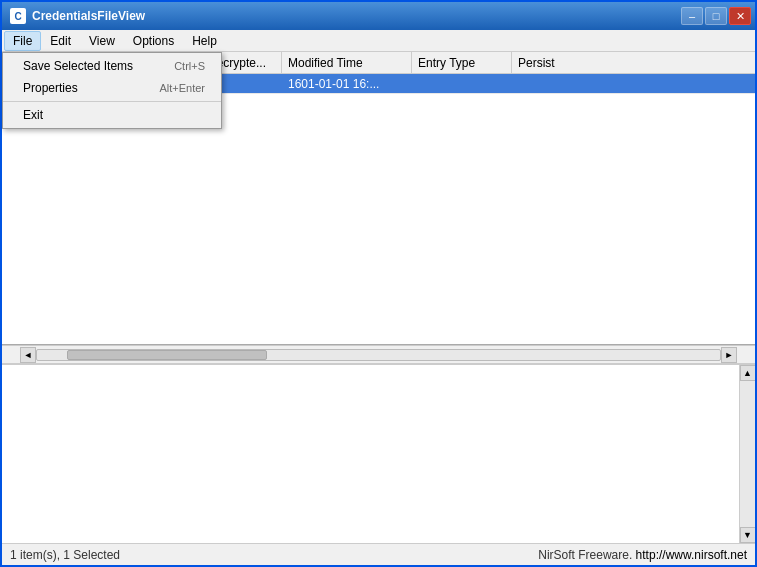 The height and width of the screenshot is (567, 757). I want to click on h-scrollbar-track, so click(378, 355).